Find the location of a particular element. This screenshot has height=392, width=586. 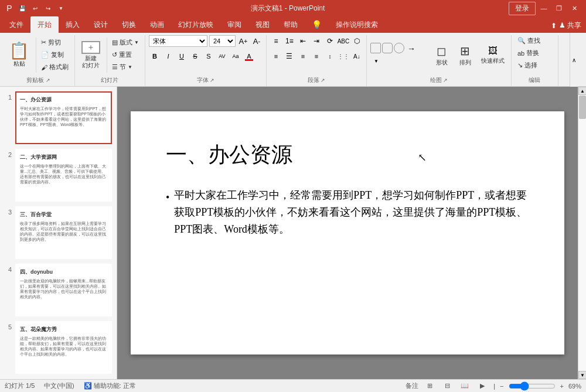

slide-3-body: 收录了很多网络资料，如果在互联网上需要学习相关知识，可以在百合学堂网站上找到适合… is located at coordinates (63, 231).